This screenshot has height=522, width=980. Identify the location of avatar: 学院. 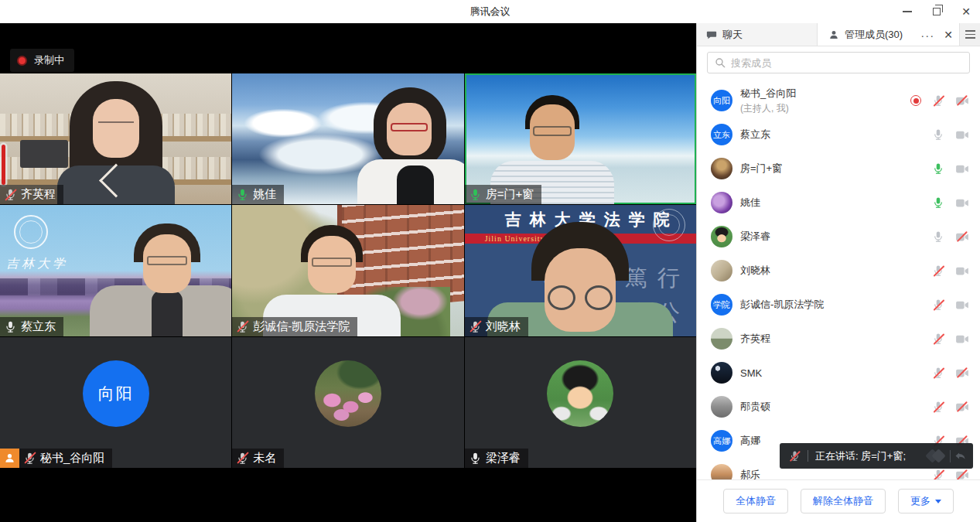
(722, 305).